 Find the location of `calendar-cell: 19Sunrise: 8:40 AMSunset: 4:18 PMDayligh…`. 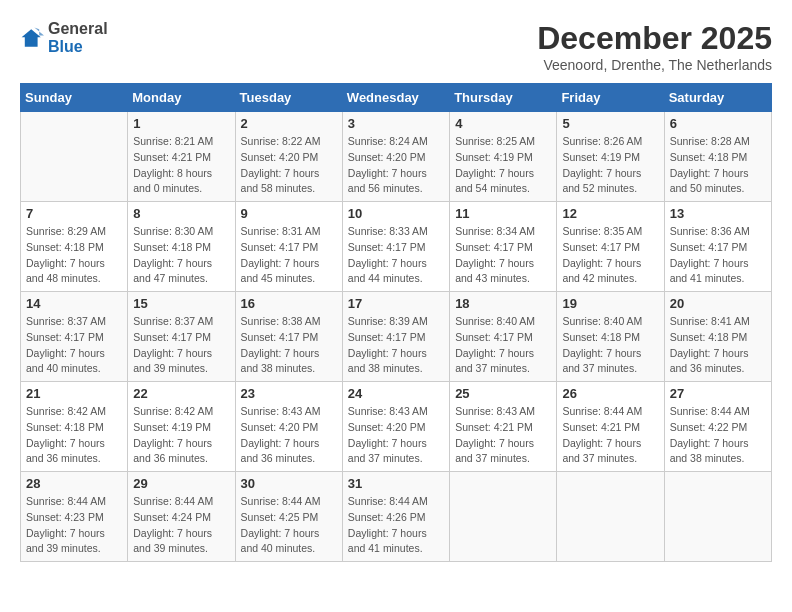

calendar-cell: 19Sunrise: 8:40 AMSunset: 4:18 PMDayligh… is located at coordinates (610, 337).